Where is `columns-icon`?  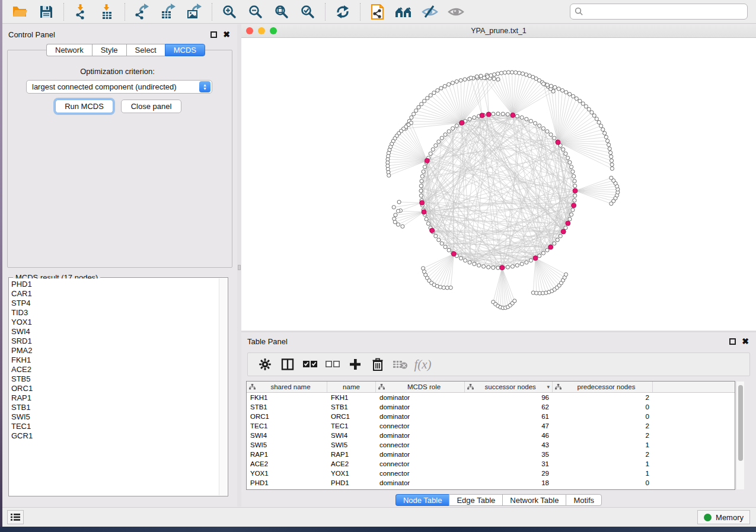
columns-icon is located at coordinates (288, 364).